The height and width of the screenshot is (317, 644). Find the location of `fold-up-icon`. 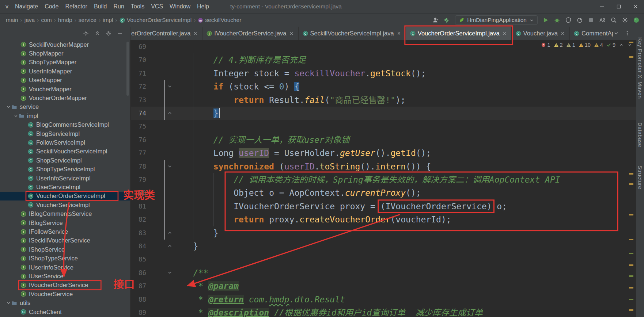

fold-up-icon is located at coordinates (170, 233).